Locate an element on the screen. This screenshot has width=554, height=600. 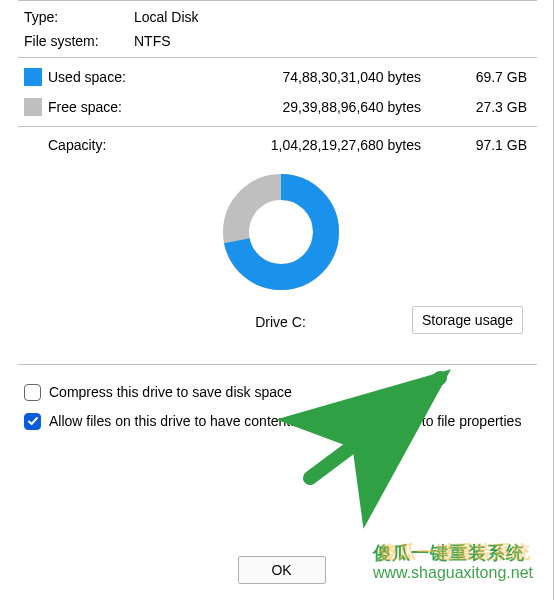
capacity-bytes: 1,04,28,19,27,680 bytes is located at coordinates (322, 145).